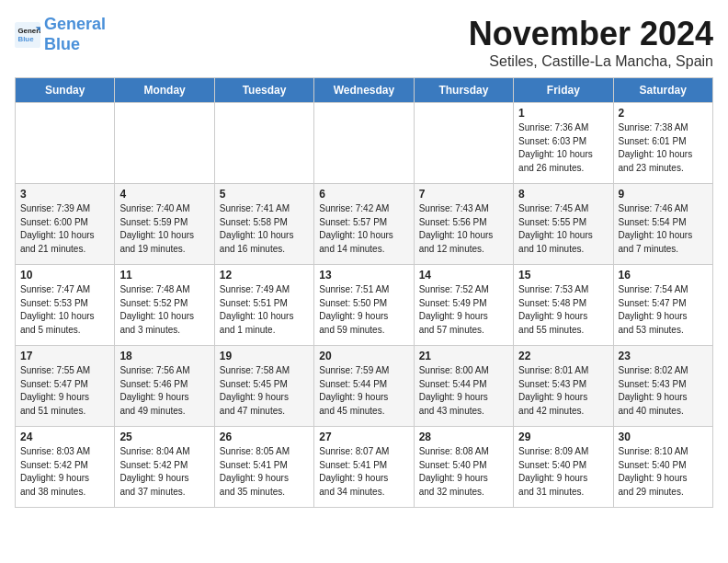  I want to click on week-row-2: 3Sunrise: 7:39 AM Sunset: 6:00 PM Daylig…, so click(364, 224).